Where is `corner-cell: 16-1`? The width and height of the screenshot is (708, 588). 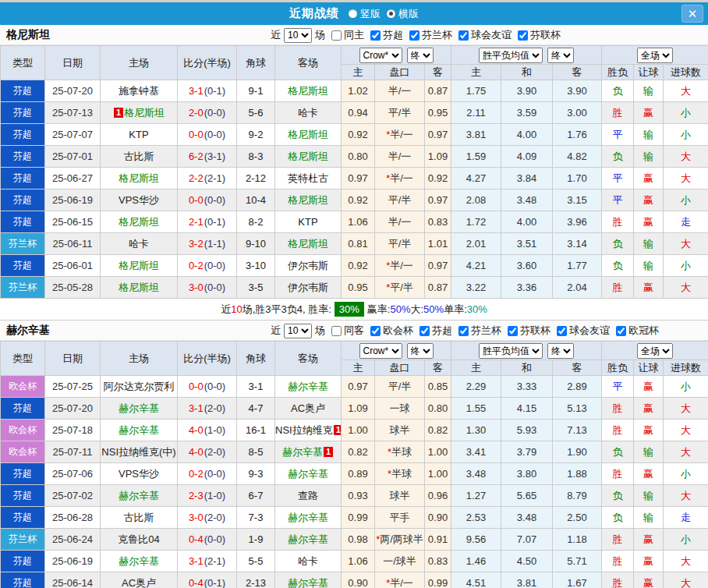
corner-cell: 16-1 is located at coordinates (256, 430).